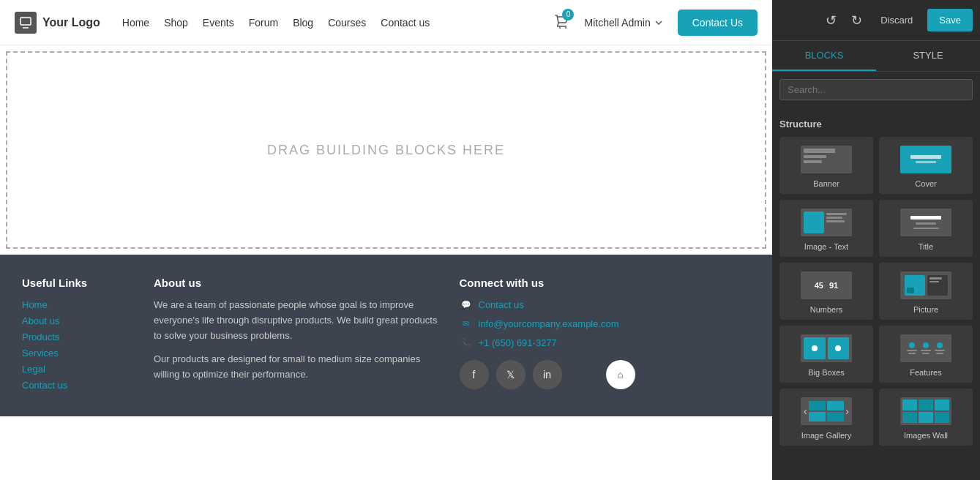 The height and width of the screenshot is (480, 980). Describe the element at coordinates (386, 23) in the screenshot. I see `navbar: Your Logo Home Shop Events Forum Blog Co…` at that location.